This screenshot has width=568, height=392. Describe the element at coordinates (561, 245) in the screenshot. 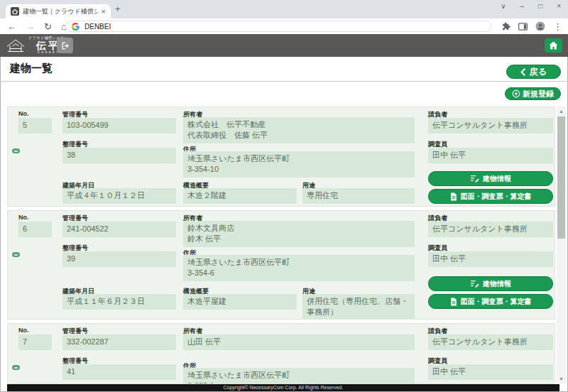

I see `scrollbar: ▲ ▼` at that location.